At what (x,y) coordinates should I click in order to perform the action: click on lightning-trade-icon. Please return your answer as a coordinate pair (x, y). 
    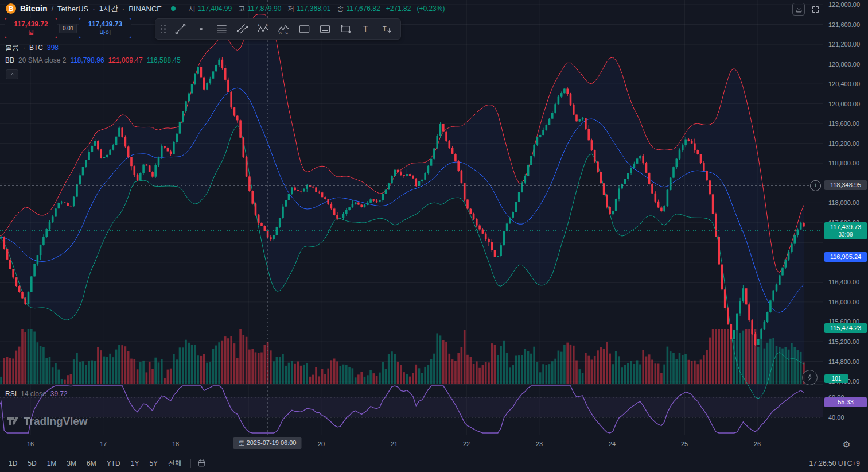
    Looking at the image, I should click on (810, 378).